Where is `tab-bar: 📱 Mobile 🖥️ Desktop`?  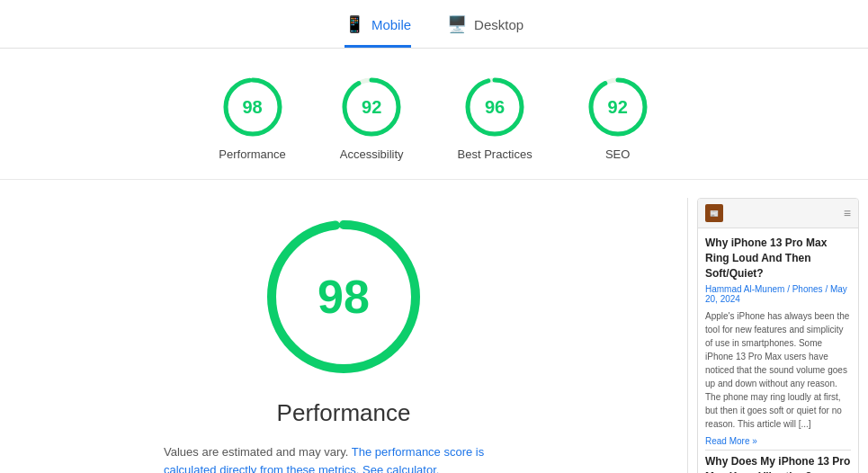 tab-bar: 📱 Mobile 🖥️ Desktop is located at coordinates (434, 24).